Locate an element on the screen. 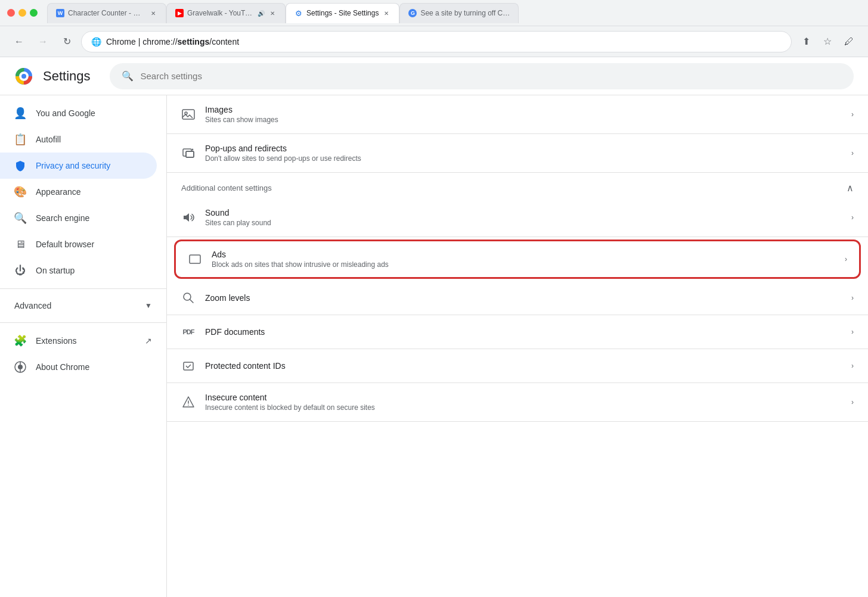 The image size is (868, 597). autofill-icon: 📋 is located at coordinates (20, 139).